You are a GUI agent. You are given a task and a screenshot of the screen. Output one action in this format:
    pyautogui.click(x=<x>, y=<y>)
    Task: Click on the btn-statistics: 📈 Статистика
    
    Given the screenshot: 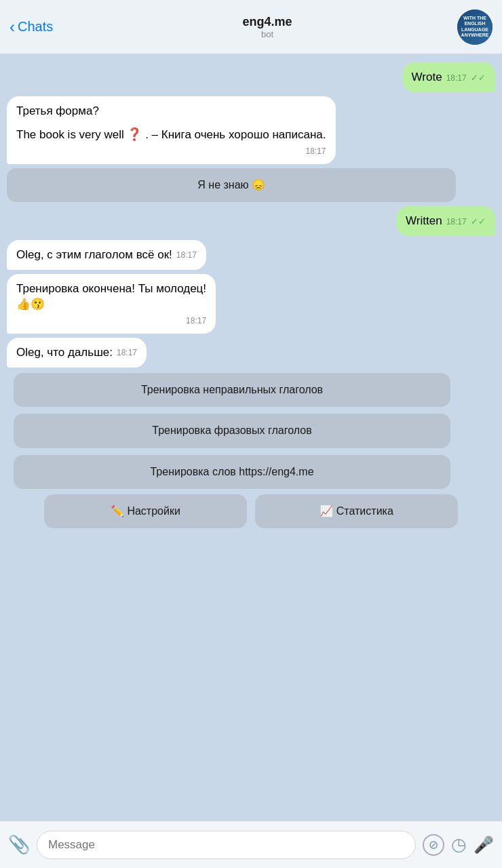 What is the action you would take?
    pyautogui.click(x=357, y=511)
    